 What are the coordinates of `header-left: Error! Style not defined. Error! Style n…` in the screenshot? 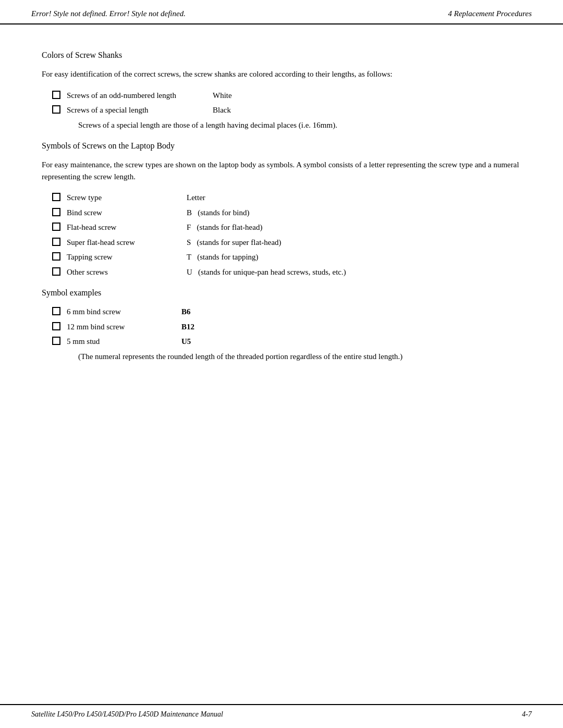 It's located at (108, 14).